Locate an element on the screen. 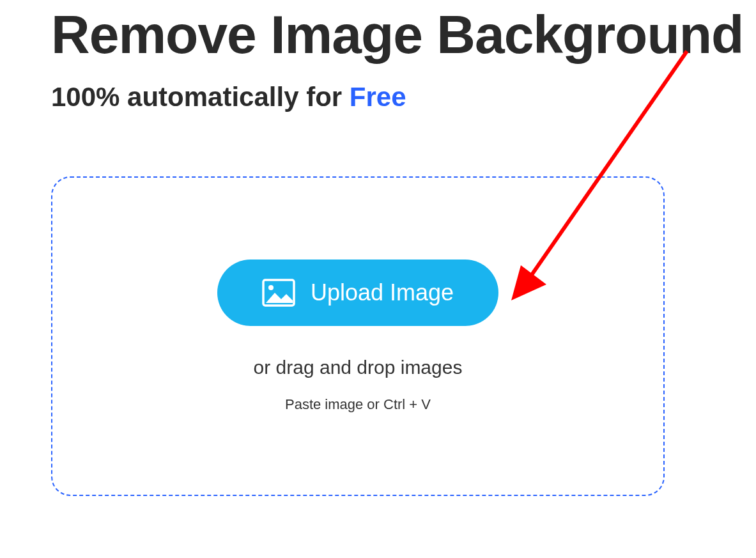 The image size is (756, 558). page-title: Remove Image Background is located at coordinates (404, 35).